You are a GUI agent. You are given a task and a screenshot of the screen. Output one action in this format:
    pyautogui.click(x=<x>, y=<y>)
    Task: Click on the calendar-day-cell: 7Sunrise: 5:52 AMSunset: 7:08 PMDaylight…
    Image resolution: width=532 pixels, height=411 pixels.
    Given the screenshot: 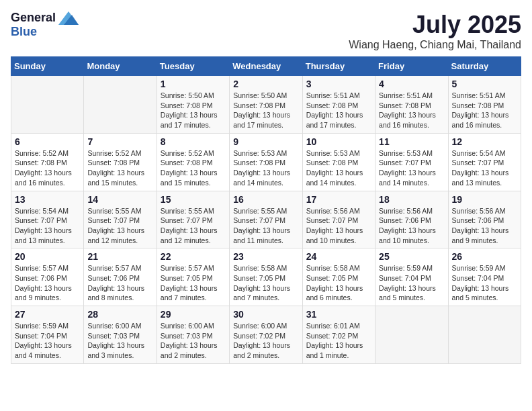 What is the action you would take?
    pyautogui.click(x=120, y=162)
    